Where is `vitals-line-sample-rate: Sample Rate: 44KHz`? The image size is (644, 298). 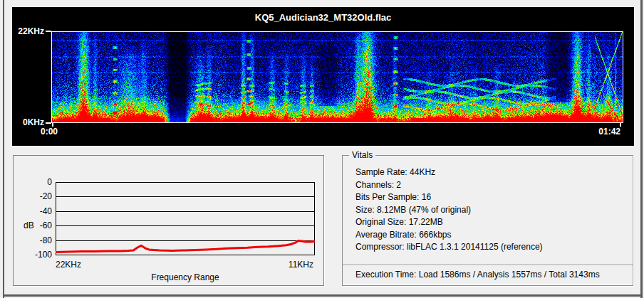
vitals-line-sample-rate: Sample Rate: 44KHz is located at coordinates (449, 173).